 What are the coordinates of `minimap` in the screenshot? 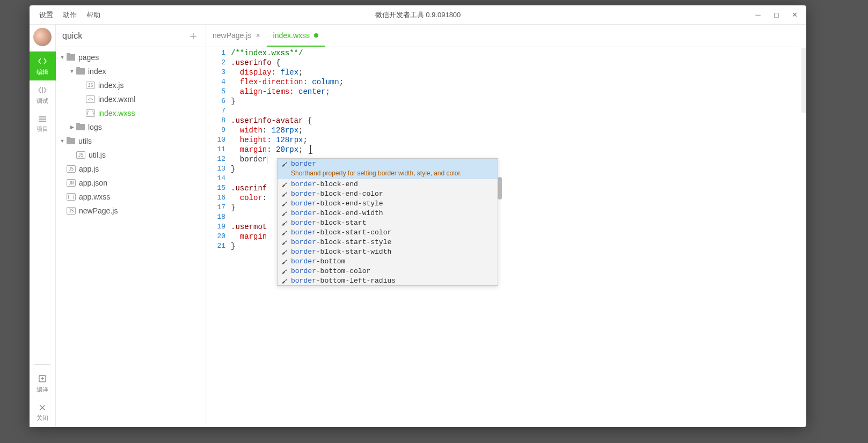 It's located at (803, 237).